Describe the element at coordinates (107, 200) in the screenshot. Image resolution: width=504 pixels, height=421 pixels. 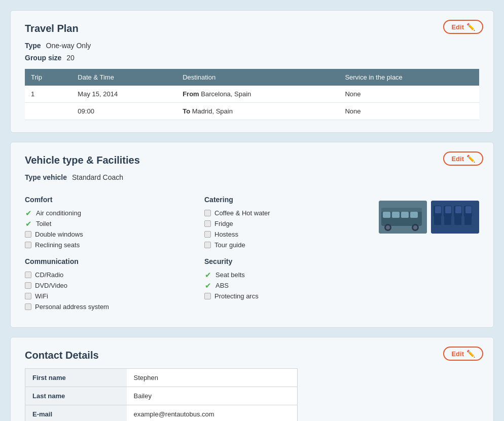
I see `comfort-label: Comfort` at that location.